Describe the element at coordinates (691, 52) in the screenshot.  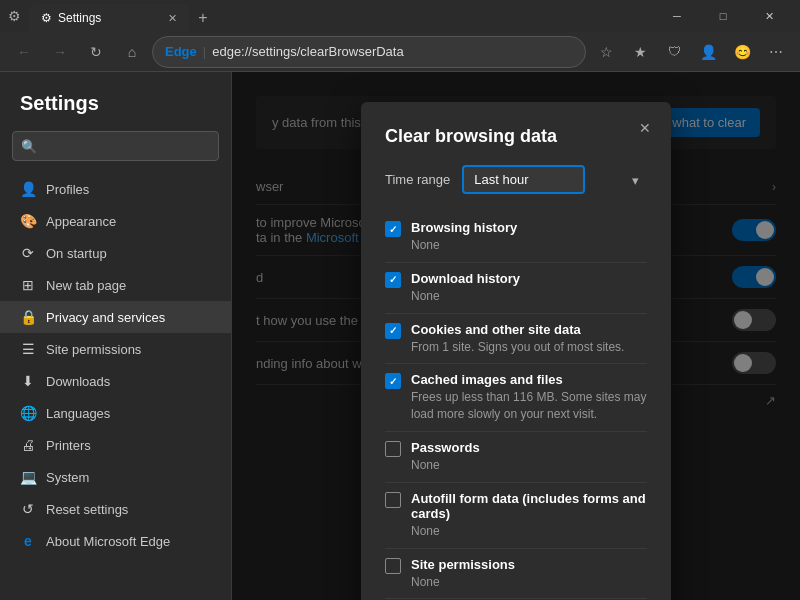
I see `toolbar-right: ☆ ★ 🛡 👤 😊 ⋯` at that location.